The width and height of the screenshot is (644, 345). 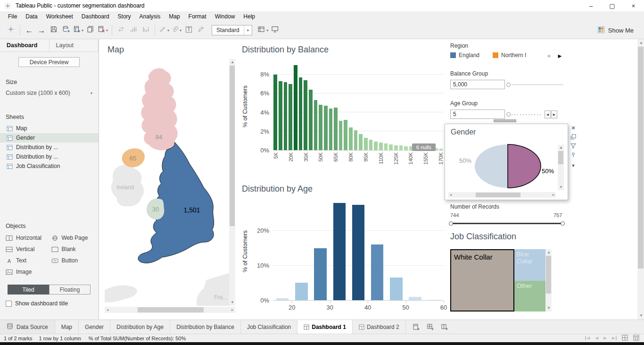 I want to click on menu-worksheet: Worksheet, so click(x=59, y=17).